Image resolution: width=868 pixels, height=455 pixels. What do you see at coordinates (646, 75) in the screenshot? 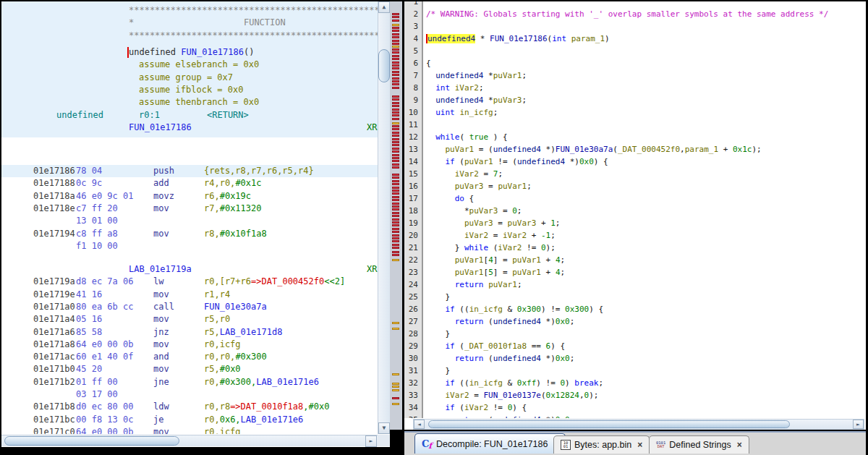
I see `decompiler-line: undefined4 *puVar1;` at bounding box center [646, 75].